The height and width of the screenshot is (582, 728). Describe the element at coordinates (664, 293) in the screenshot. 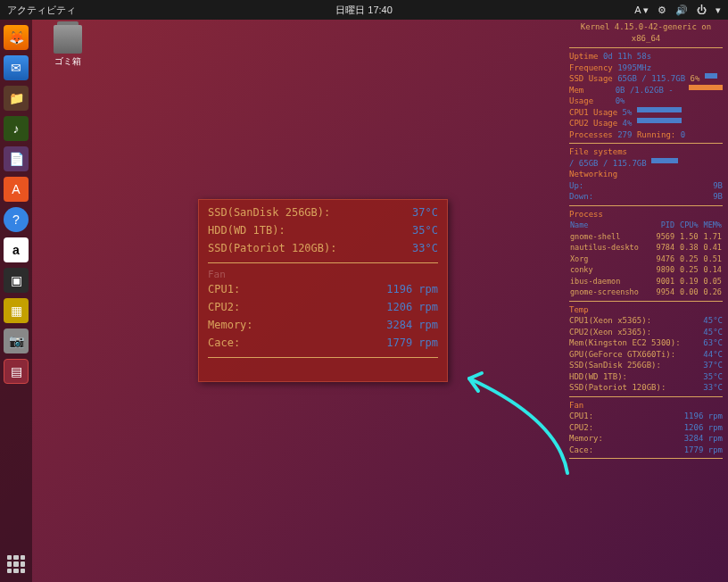

I see `proc-cell: 9954` at that location.